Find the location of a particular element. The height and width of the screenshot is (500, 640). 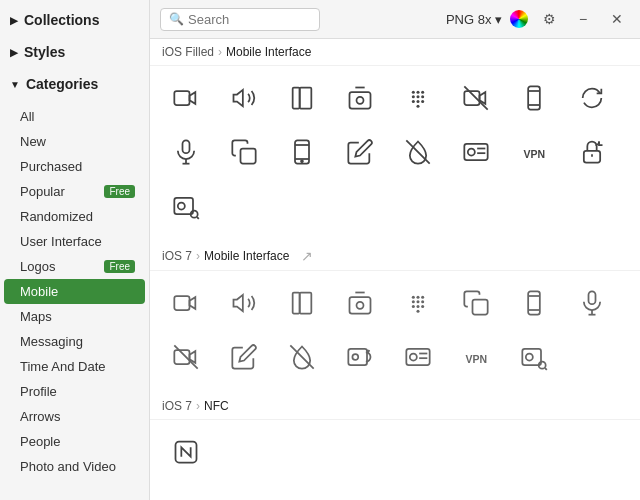

sidebar-item-messaging: Messaging is located at coordinates (74, 342).